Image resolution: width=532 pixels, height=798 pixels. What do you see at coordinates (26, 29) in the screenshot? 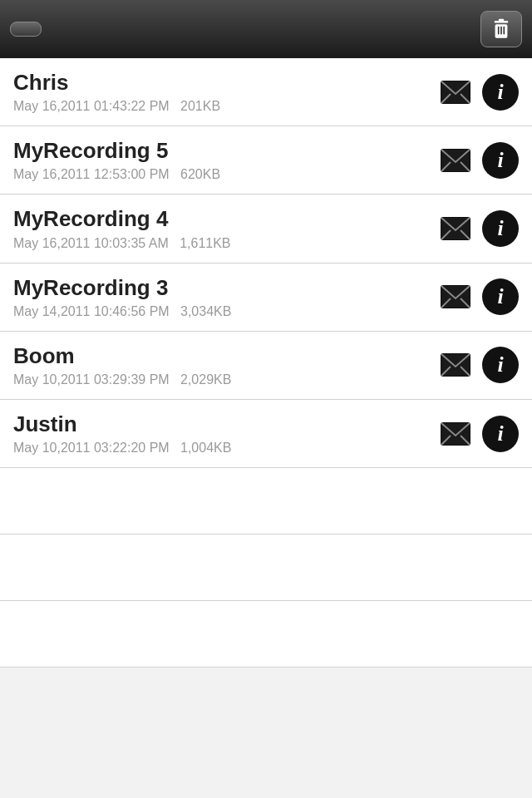
I see `close-button` at bounding box center [26, 29].